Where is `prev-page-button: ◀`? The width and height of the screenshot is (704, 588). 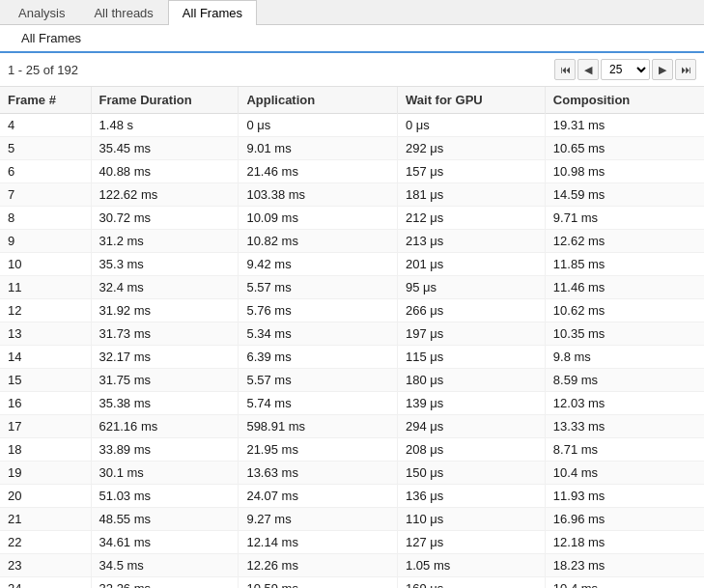 prev-page-button: ◀ is located at coordinates (588, 70).